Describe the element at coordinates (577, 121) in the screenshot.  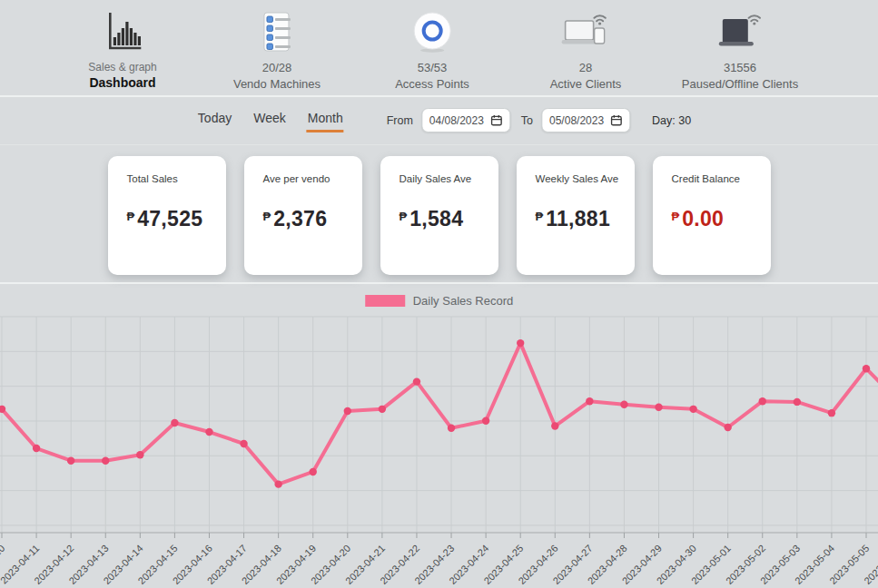
I see `to-date-value: 05/08/2023` at that location.